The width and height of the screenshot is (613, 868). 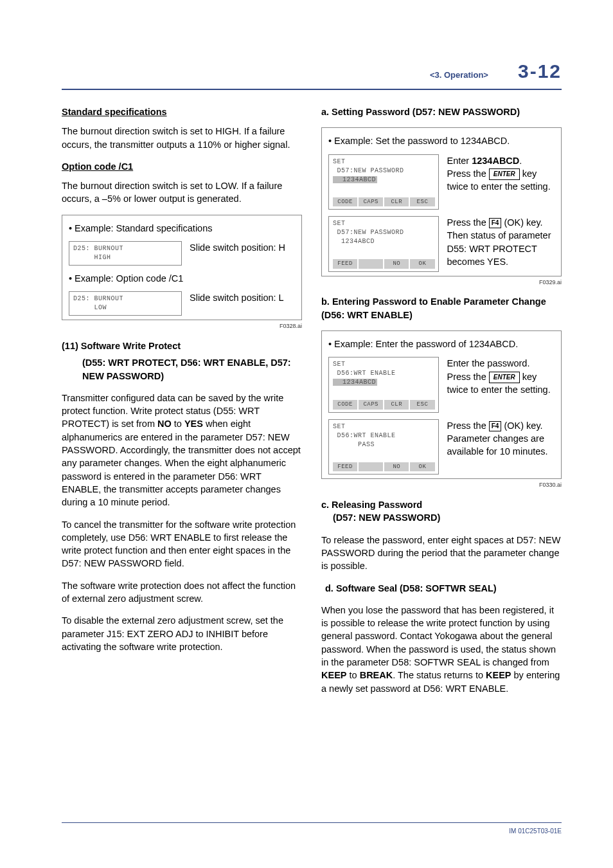 I want to click on figure-label-1: F0328.ai, so click(x=182, y=327).